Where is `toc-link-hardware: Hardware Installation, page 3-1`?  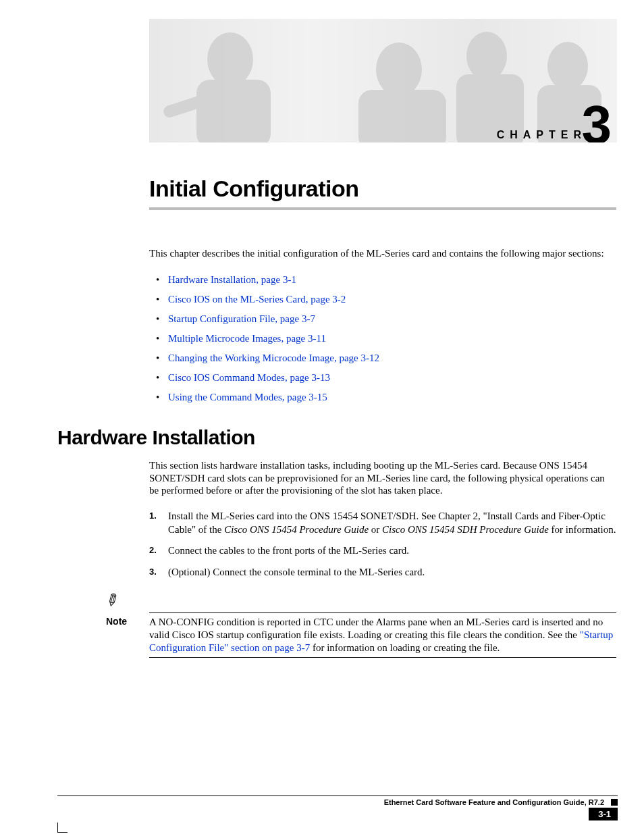
toc-link-hardware: Hardware Installation, page 3-1 is located at coordinates (232, 280).